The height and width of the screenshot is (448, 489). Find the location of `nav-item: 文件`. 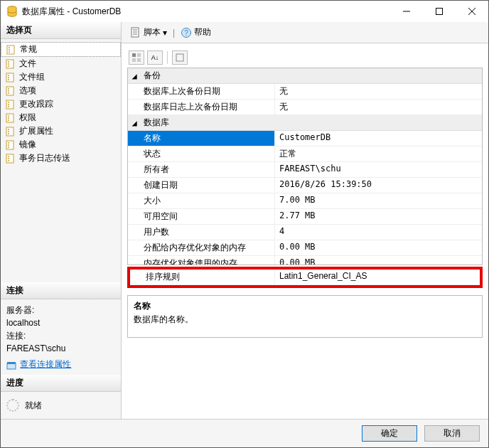

nav-item: 文件 is located at coordinates (61, 64).